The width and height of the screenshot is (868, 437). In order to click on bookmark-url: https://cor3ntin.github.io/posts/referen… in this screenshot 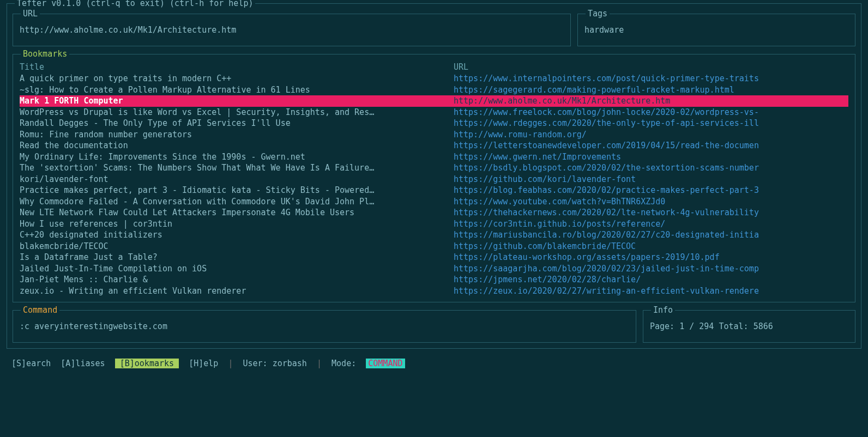, I will do `click(651, 224)`.